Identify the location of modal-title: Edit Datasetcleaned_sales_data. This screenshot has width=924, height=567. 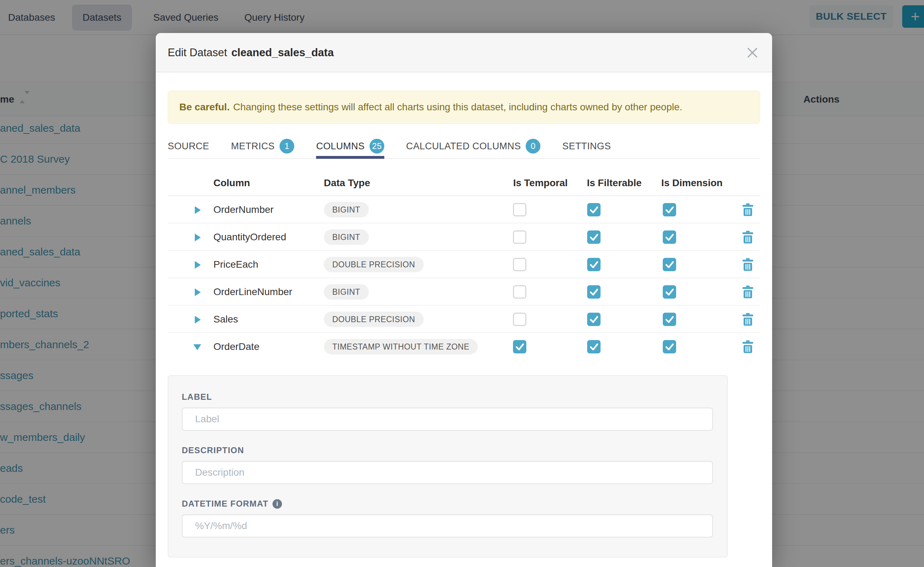
(251, 52).